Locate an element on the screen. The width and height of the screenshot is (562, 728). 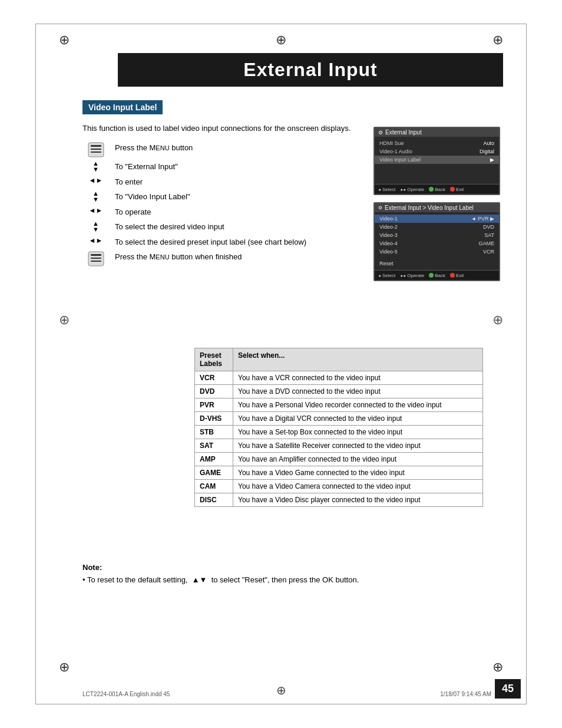
instruction-text-1: Press the MENU button is located at coordinates (154, 147).